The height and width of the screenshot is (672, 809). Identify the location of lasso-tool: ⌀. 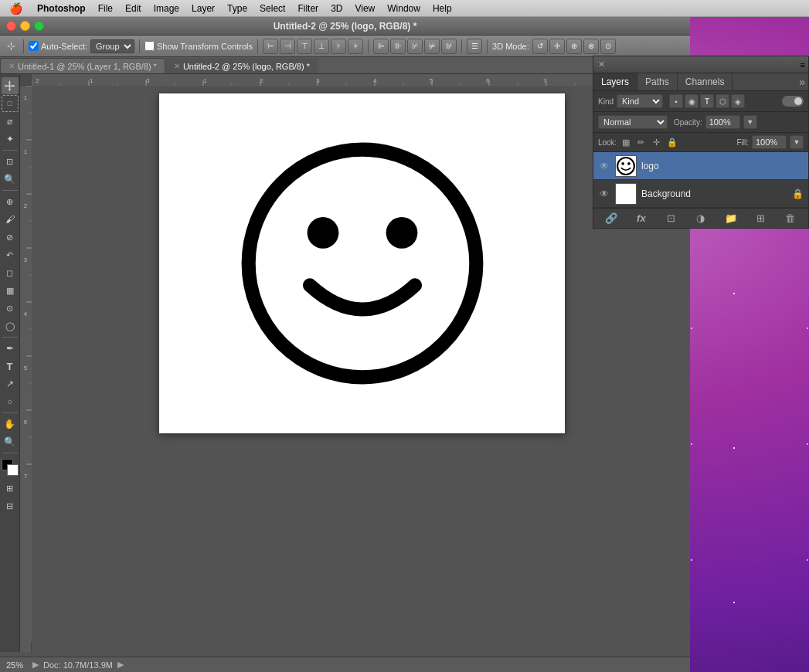
(10, 121).